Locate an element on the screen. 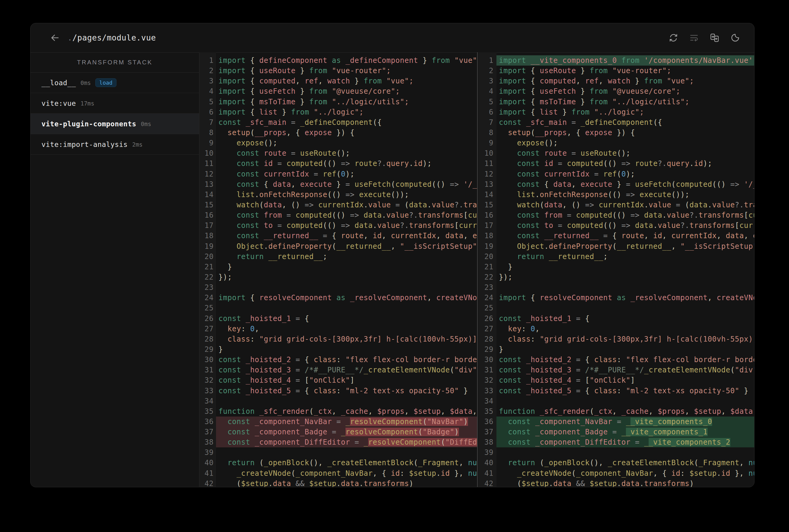 This screenshot has width=789, height=532. plugin-name: __load__ is located at coordinates (59, 83).